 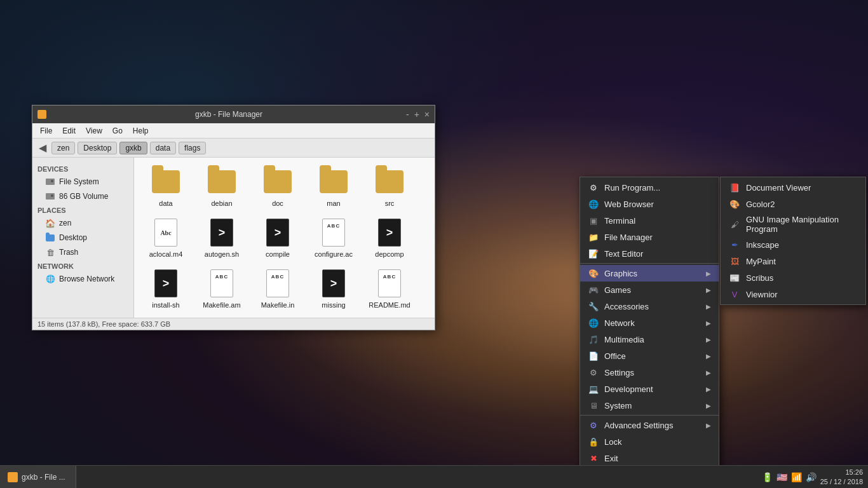 What do you see at coordinates (632, 188) in the screenshot?
I see `ctx-label-run: Run Program...` at bounding box center [632, 188].